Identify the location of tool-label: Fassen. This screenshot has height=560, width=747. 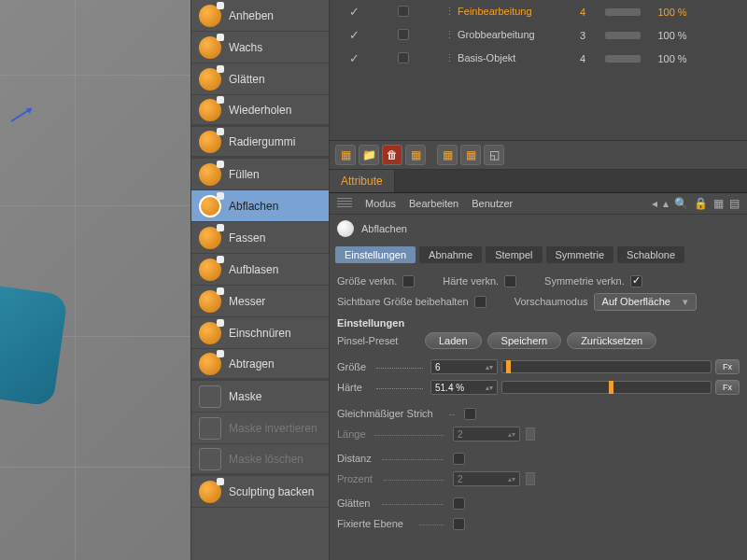
(247, 238).